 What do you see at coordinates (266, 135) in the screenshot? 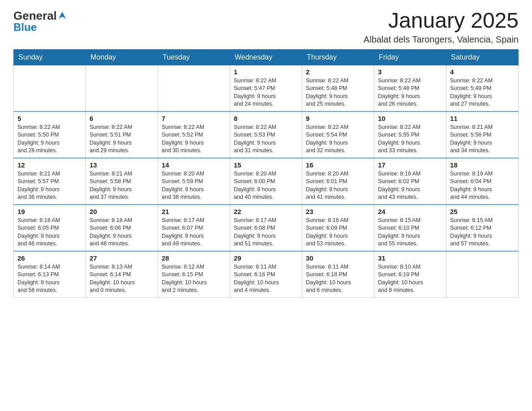
I see `calendar-week-row: 5Sunrise: 8:22 AM Sunset: 5:50 PM Daylig…` at bounding box center [266, 135].